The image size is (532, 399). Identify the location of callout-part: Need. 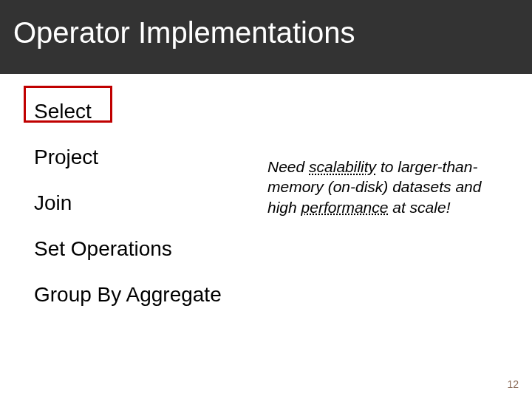
(288, 167).